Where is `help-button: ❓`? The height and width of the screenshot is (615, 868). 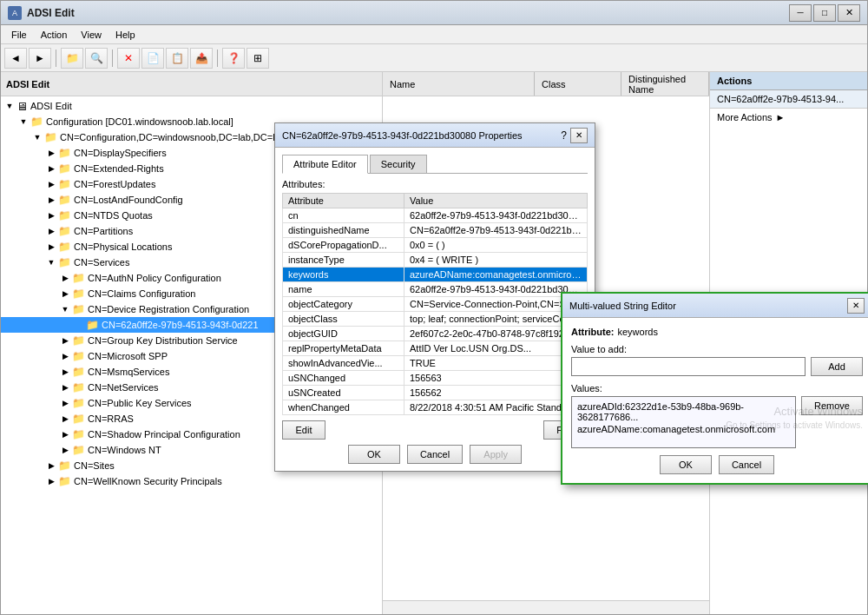
help-button: ❓ is located at coordinates (233, 58).